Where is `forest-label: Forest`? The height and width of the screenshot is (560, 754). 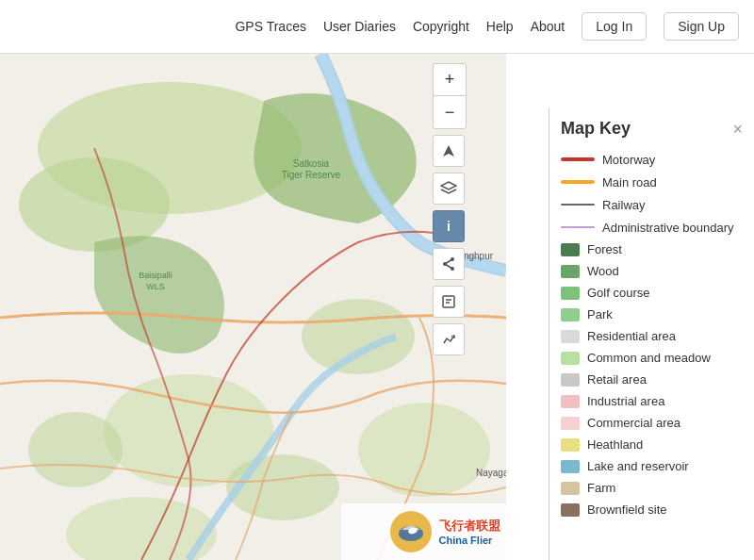
forest-label: Forest is located at coordinates (605, 249).